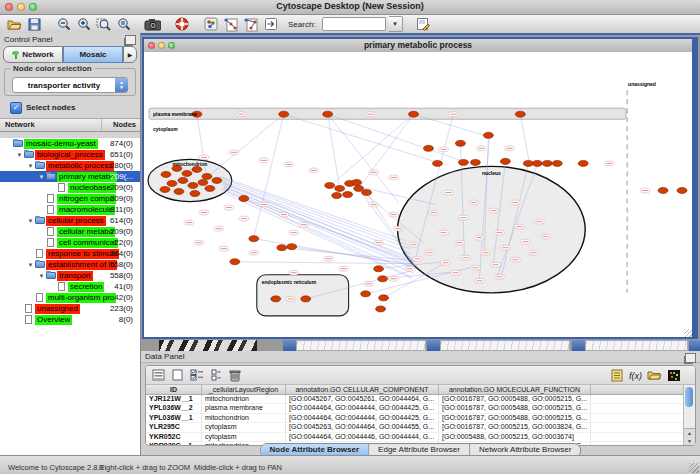 Image resolution: width=700 pixels, height=474 pixels. What do you see at coordinates (124, 24) in the screenshot?
I see `zoom-fit-icon` at bounding box center [124, 24].